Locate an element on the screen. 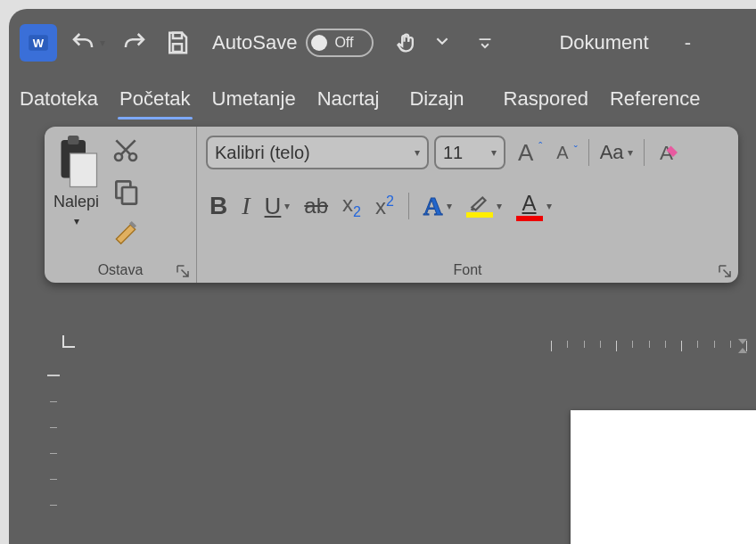 This screenshot has width=756, height=544. format-painter-button is located at coordinates (126, 232).